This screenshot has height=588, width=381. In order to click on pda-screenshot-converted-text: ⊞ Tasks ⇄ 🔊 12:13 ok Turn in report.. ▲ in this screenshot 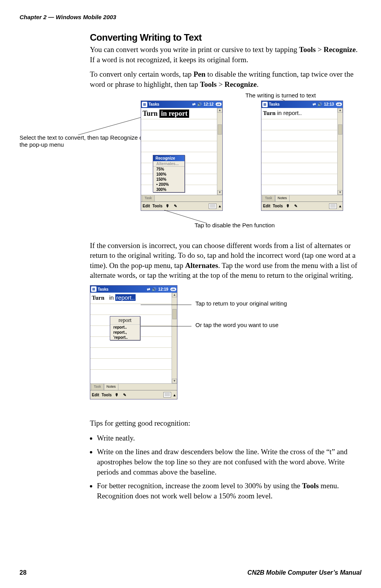, I will do `click(302, 156)`.